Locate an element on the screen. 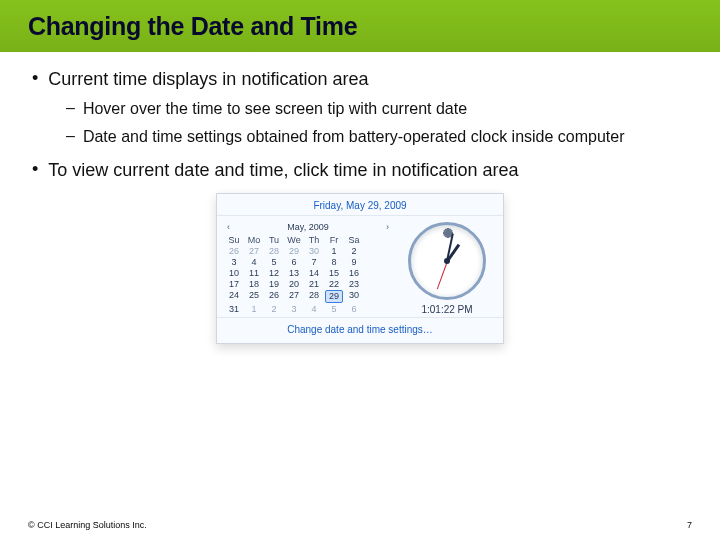 This screenshot has width=720, height=540. calendar-day-selected: 29 is located at coordinates (334, 296).